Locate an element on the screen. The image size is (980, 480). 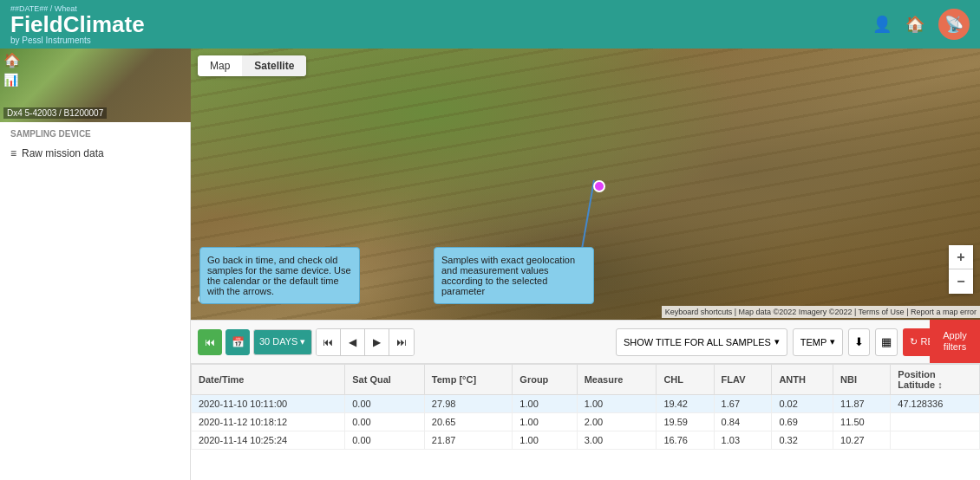
table-row: 2020-11-10 10:11:000.0027.981.001.0019.4… is located at coordinates (586, 404).